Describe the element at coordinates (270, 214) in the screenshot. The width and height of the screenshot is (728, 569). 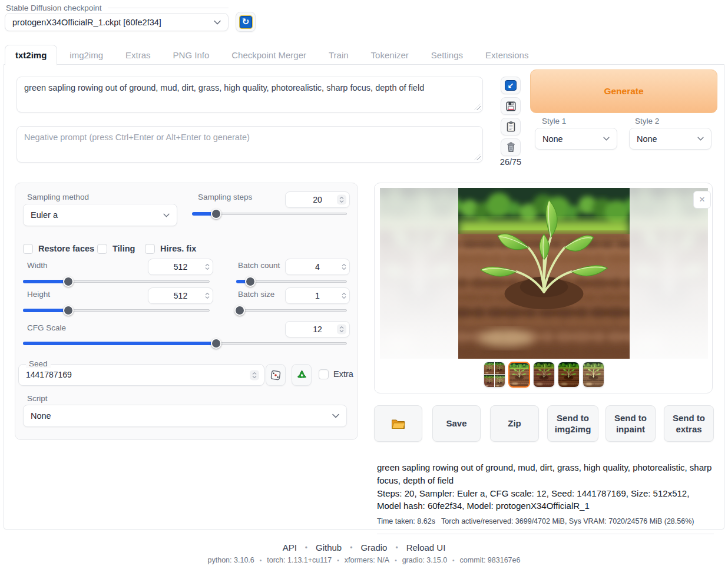
I see `sampling-steps-slider` at that location.